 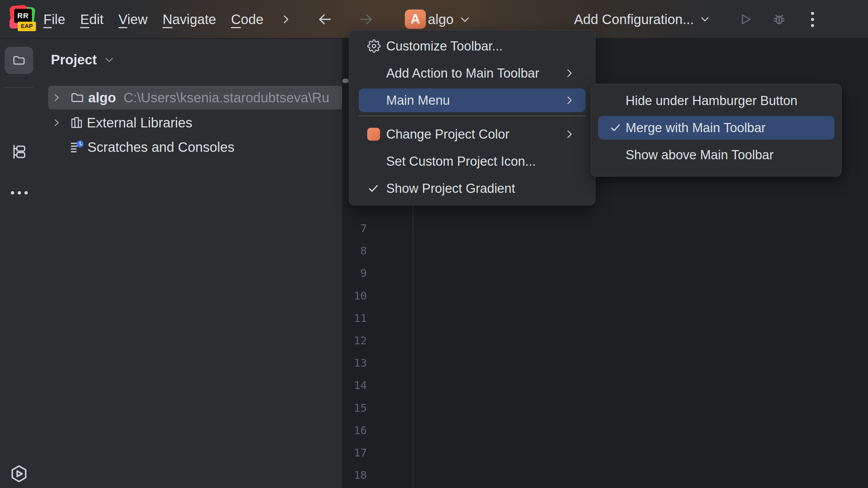 I want to click on stripe-divider, so click(x=19, y=87).